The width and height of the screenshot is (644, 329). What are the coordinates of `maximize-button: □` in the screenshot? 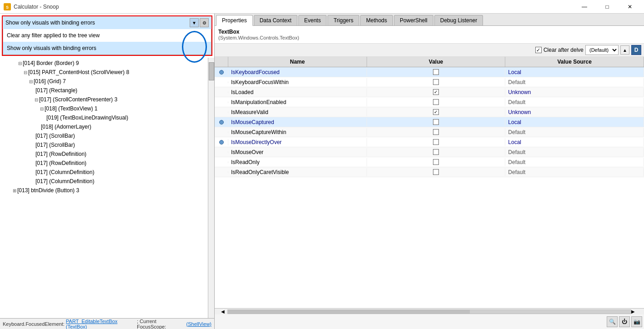 It's located at (607, 7).